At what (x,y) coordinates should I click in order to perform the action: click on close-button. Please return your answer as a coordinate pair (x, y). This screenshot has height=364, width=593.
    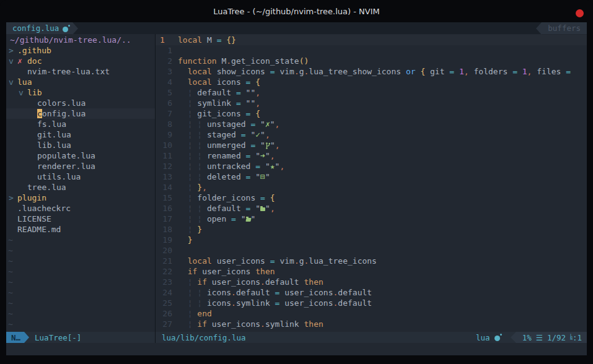
    Looking at the image, I should click on (580, 14).